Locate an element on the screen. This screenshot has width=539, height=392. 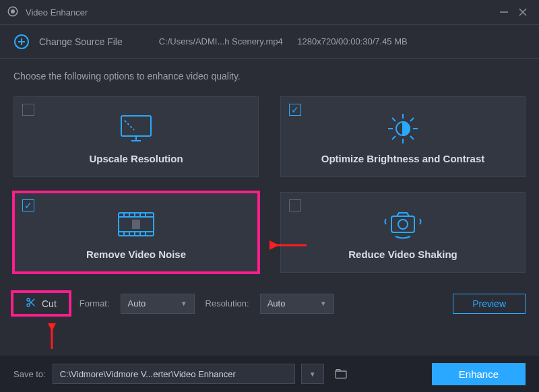
option-remove-noise: Remove Video Noise is located at coordinates (136, 232).